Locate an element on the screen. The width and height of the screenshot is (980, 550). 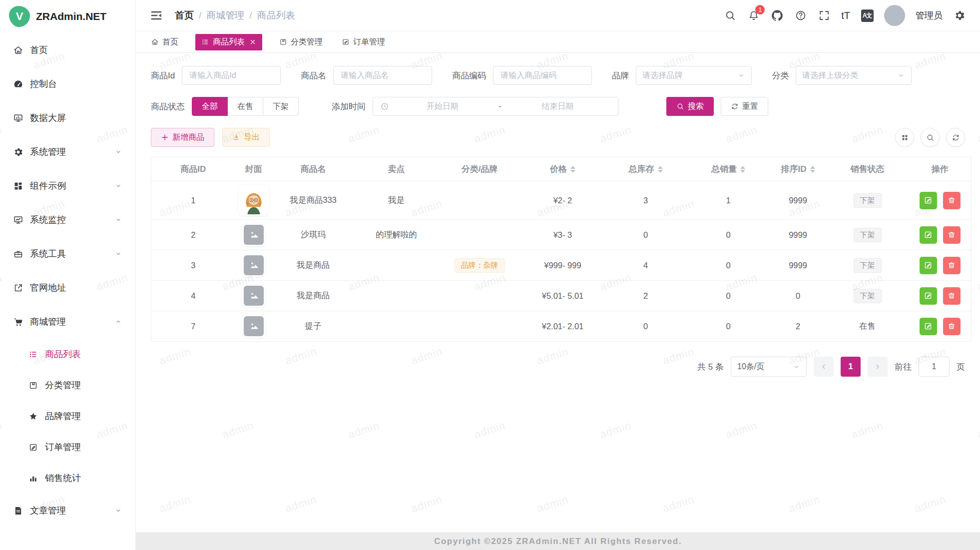
next-page-button is located at coordinates (878, 367).